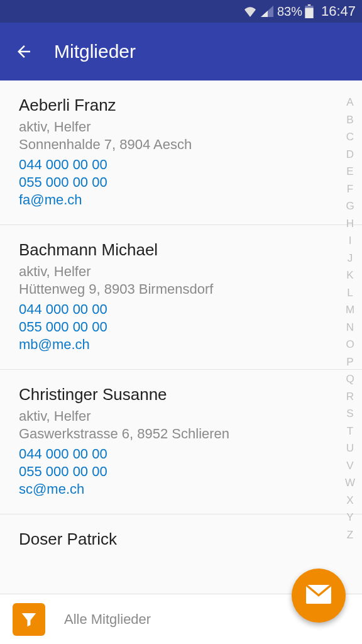 This screenshot has width=362, height=644. What do you see at coordinates (107, 619) in the screenshot?
I see `filter-label: Alle Mitglieder` at bounding box center [107, 619].